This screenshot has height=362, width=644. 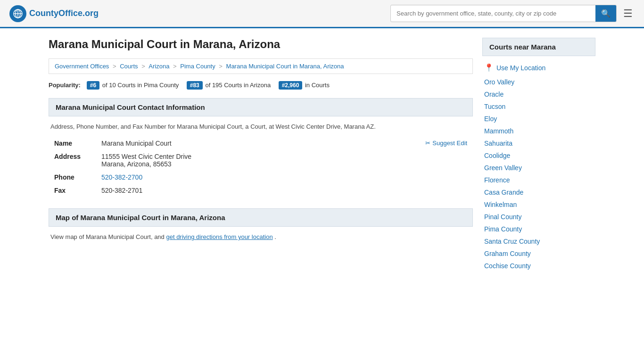 I want to click on sidebar-link-green-valley: Green Valley, so click(x=503, y=168).